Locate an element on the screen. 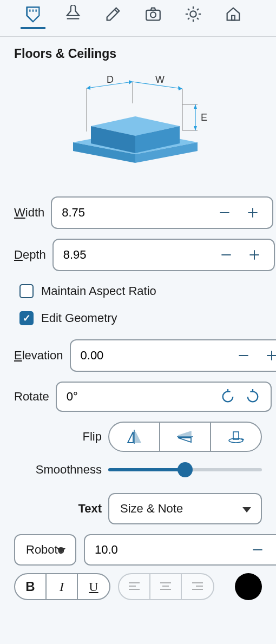 The width and height of the screenshot is (276, 644). font-size-decrement is located at coordinates (258, 550).